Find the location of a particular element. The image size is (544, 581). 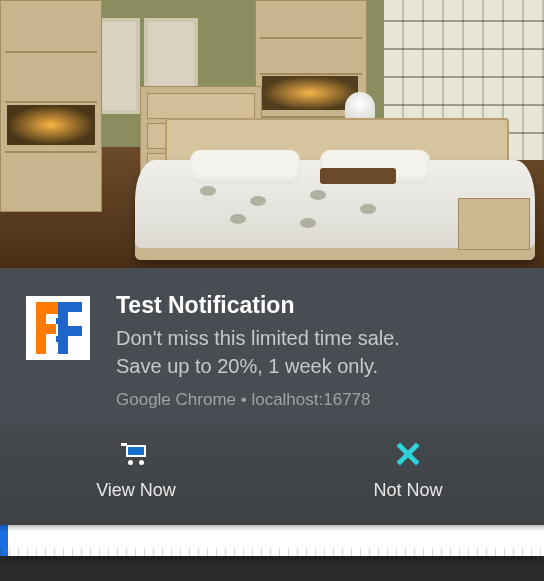

view-now-button: View Now is located at coordinates (136, 472).